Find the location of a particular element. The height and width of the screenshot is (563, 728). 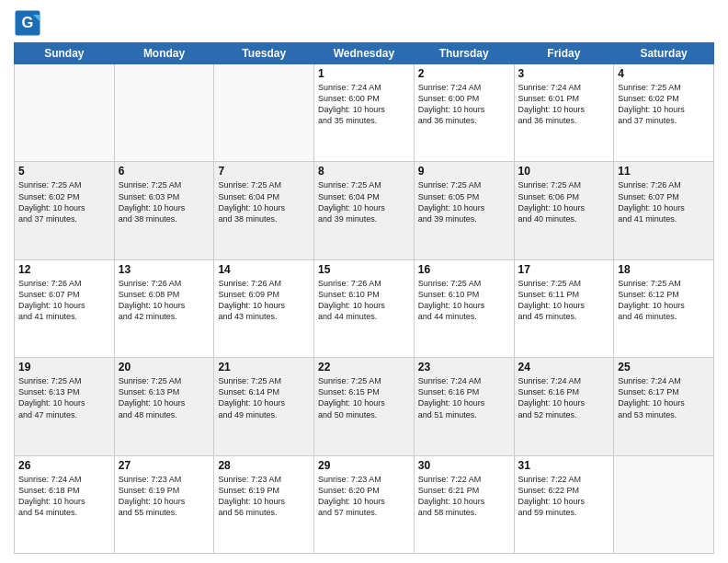

day-info: Sunrise: 7:26 AM Sunset: 6:09 PM Dayligh… is located at coordinates (264, 300).